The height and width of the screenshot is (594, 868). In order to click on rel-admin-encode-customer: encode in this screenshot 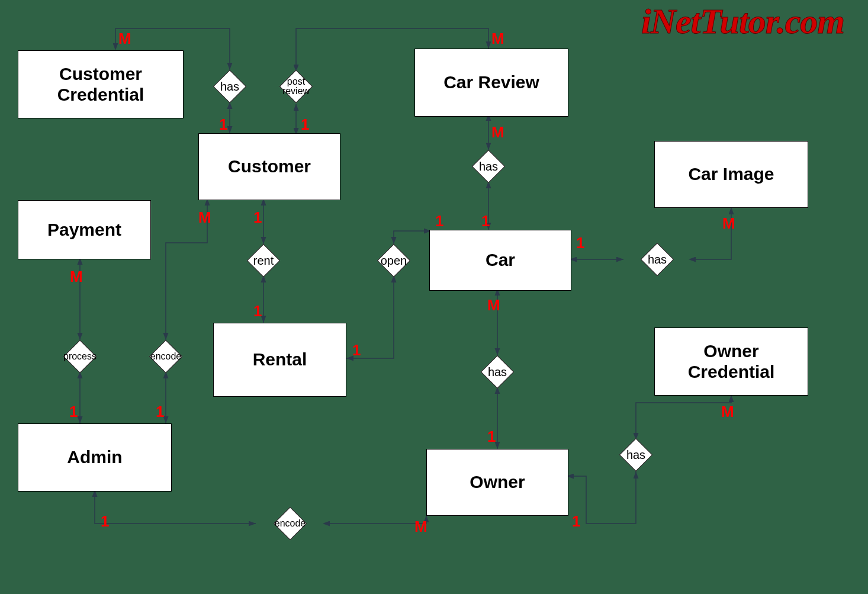, I will do `click(166, 357)`.